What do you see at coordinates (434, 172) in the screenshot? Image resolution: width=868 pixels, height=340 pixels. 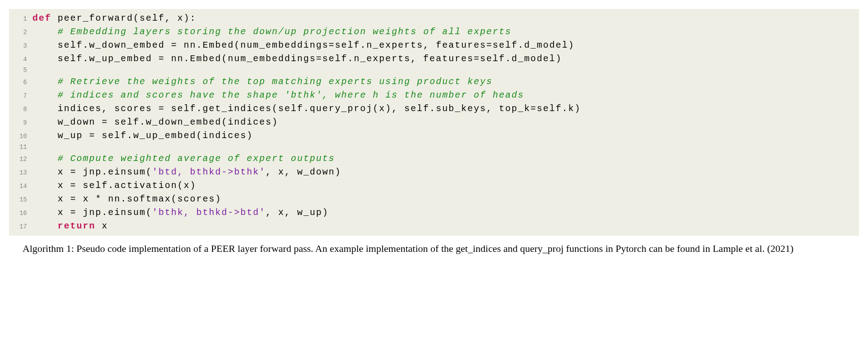 I see `code-line: 13 x = jnp.einsum('btd, bthkd->bthk', x,…` at bounding box center [434, 172].